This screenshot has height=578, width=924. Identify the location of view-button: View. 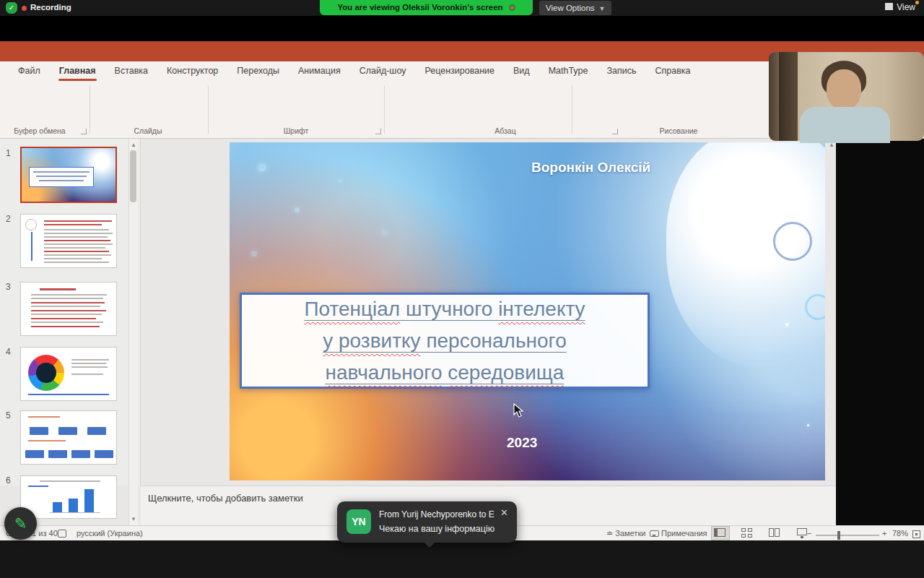
(900, 7).